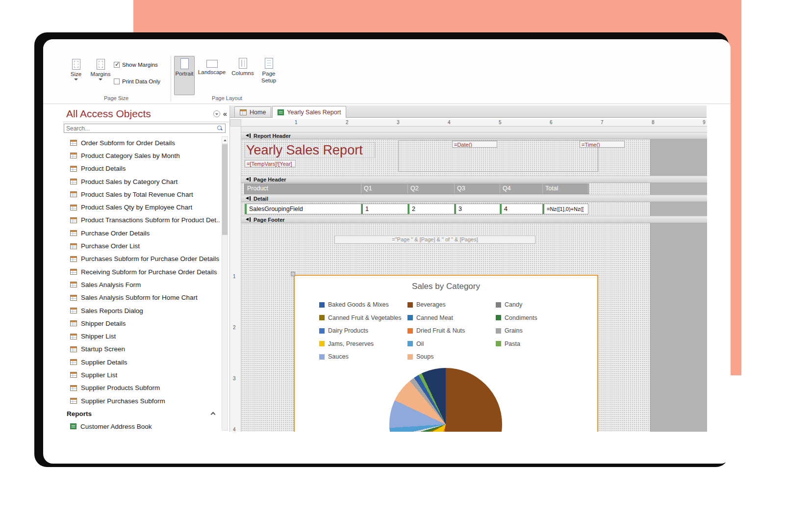 This screenshot has width=812, height=521. Describe the element at coordinates (142, 362) in the screenshot. I see `nav-item: Supplier Details` at that location.